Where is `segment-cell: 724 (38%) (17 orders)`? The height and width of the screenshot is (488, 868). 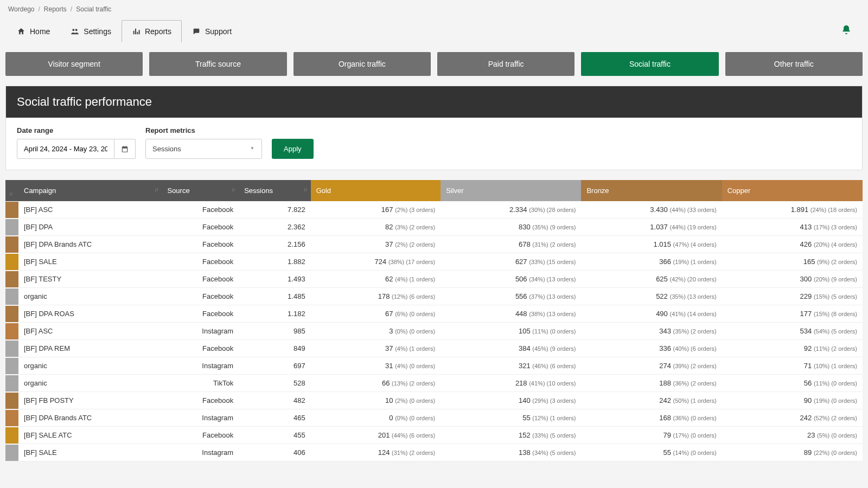
segment-cell: 724 (38%) (17 orders) is located at coordinates (376, 262).